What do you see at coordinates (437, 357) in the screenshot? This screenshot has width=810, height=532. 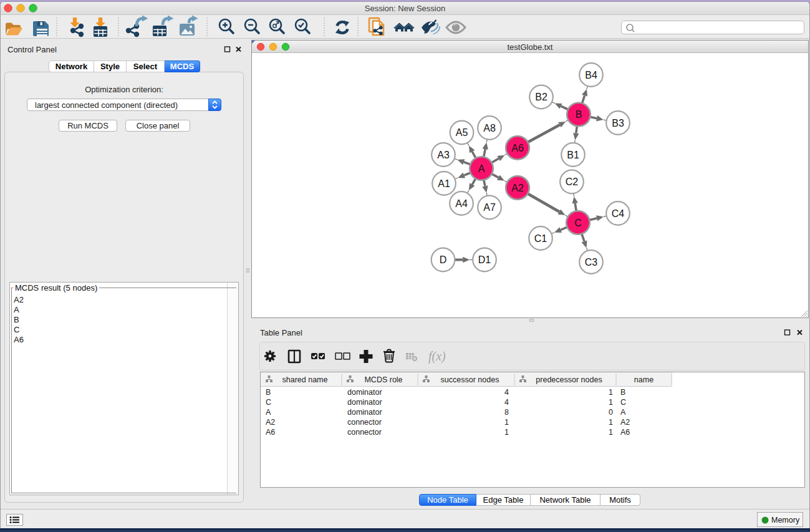 I see `svg-text: f(x)` at bounding box center [437, 357].